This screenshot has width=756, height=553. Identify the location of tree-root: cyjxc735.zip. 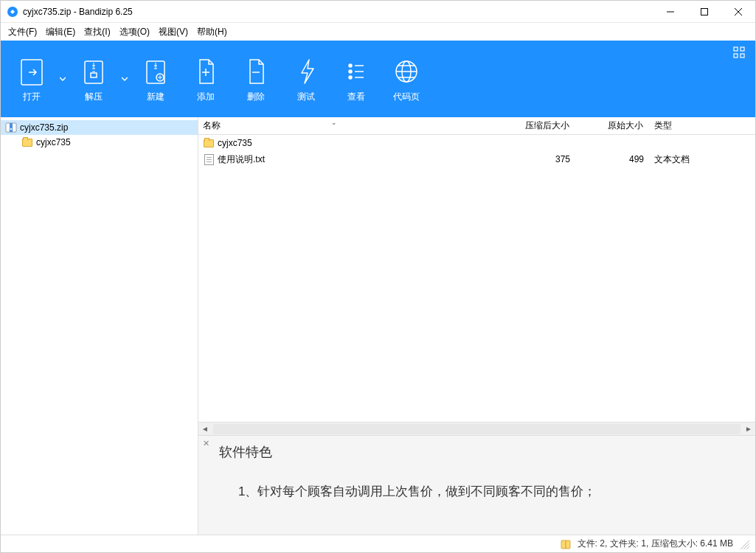
(99, 128).